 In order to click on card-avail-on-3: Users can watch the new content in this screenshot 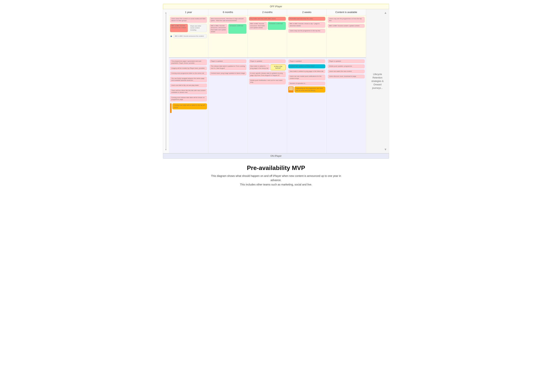, I will do `click(346, 71)`.